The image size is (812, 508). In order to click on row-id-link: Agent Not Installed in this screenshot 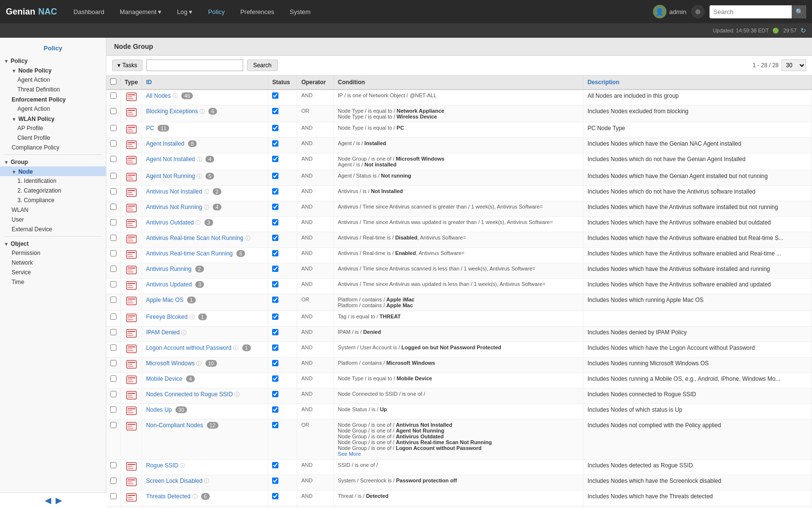, I will do `click(170, 159)`.